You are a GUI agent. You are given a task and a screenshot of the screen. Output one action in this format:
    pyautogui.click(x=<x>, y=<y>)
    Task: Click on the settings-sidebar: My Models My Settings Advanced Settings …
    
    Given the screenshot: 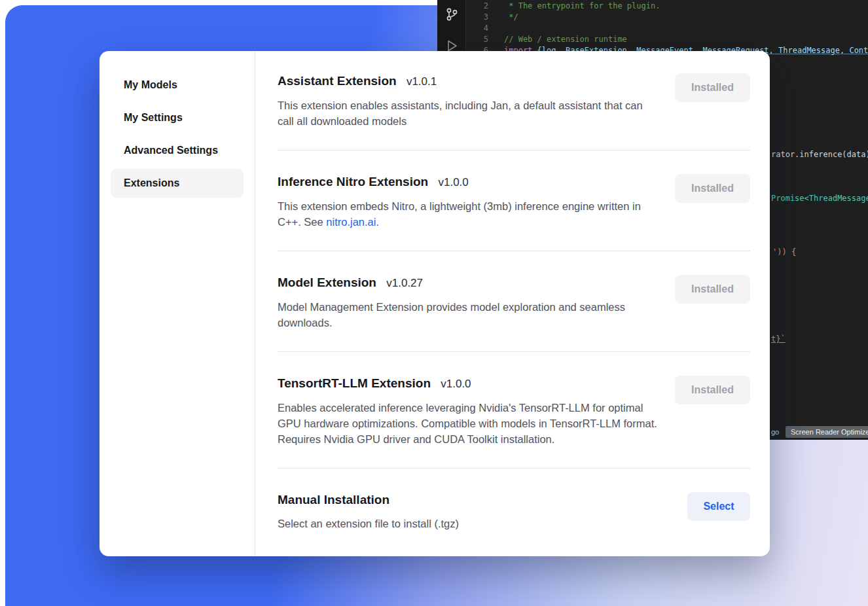 What is the action you would take?
    pyautogui.click(x=177, y=304)
    